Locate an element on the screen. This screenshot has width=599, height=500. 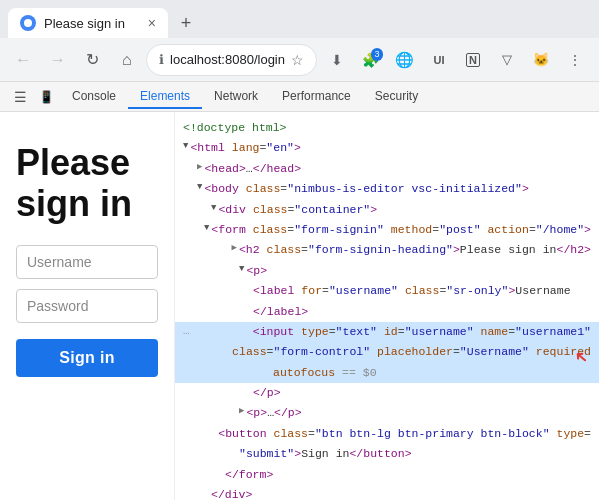
back-button: ← is located at coordinates (24, 60).